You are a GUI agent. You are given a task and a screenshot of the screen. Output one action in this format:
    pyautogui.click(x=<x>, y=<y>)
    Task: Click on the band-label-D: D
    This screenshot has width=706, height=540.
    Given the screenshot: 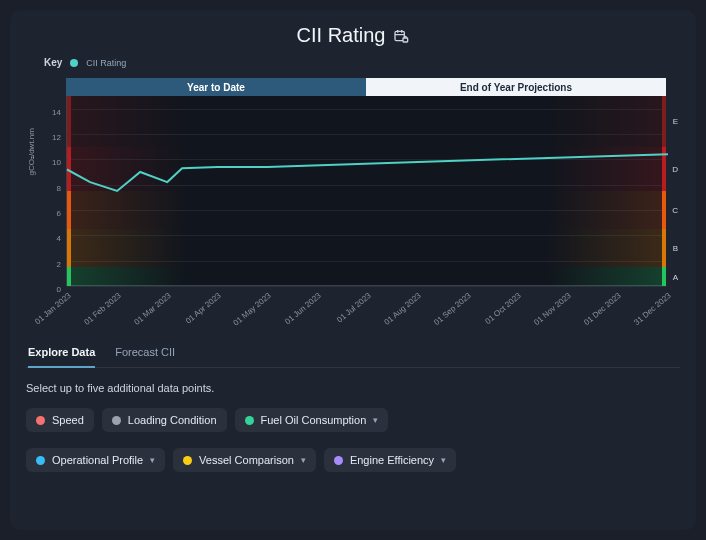 What is the action you would take?
    pyautogui.click(x=675, y=168)
    